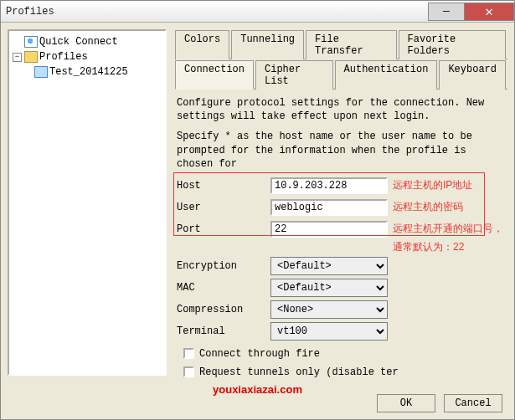  What do you see at coordinates (342, 44) in the screenshot?
I see `tab-row-1: Colors Tunneling File Transfer Favorite …` at bounding box center [342, 44].